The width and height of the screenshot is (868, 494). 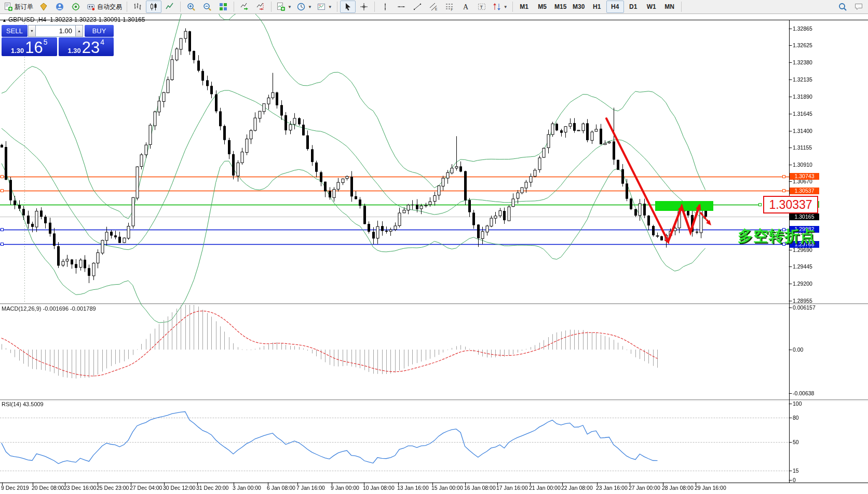 What do you see at coordinates (652, 7) in the screenshot?
I see `tf-w1-button: W1` at bounding box center [652, 7].